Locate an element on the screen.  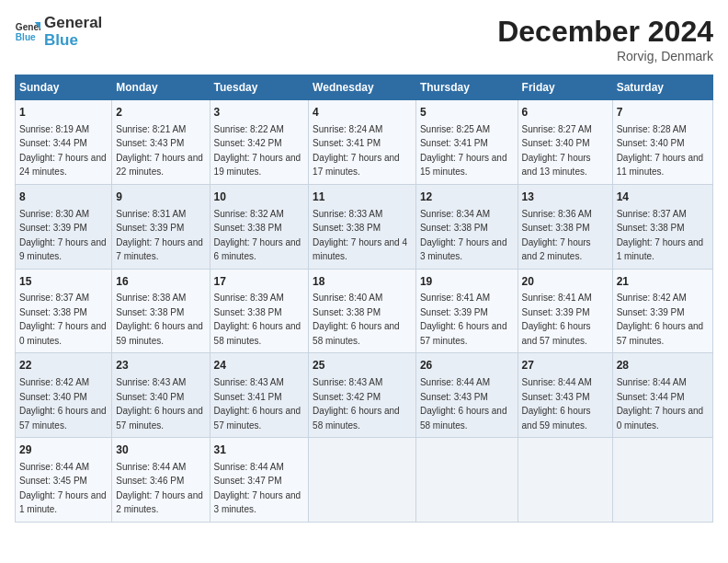
header-sunday: Sunday is located at coordinates (64, 88).